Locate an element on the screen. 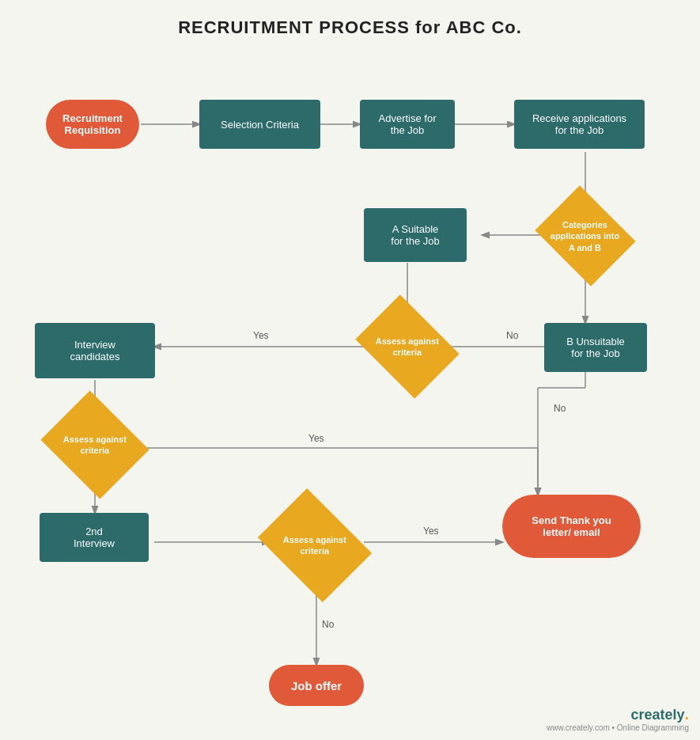 The width and height of the screenshot is (700, 740). diagram-title: RECRUITMENT PROCESS for ABC Co. is located at coordinates (350, 23).